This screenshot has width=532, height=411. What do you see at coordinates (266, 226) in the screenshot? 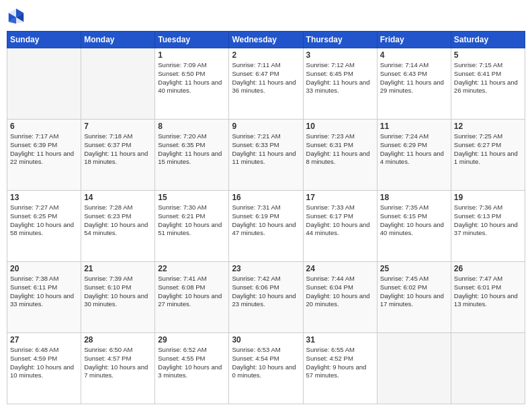
I see `calendar-cell: 16Sunrise: 7:31 AM Sunset: 6:19 PM Dayli…` at bounding box center [266, 226].